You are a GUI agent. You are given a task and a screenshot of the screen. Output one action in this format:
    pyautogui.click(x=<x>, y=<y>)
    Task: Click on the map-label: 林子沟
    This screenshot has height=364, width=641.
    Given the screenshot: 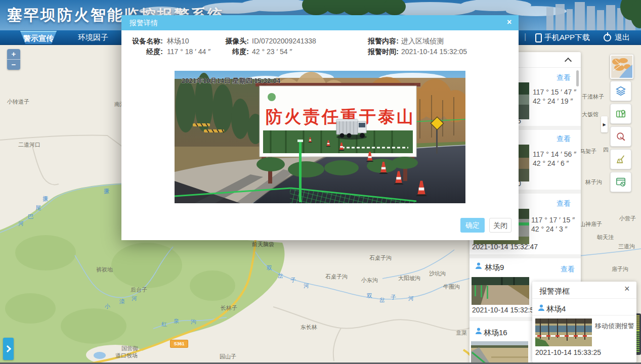 What is the action you would take?
    pyautogui.click(x=594, y=182)
    